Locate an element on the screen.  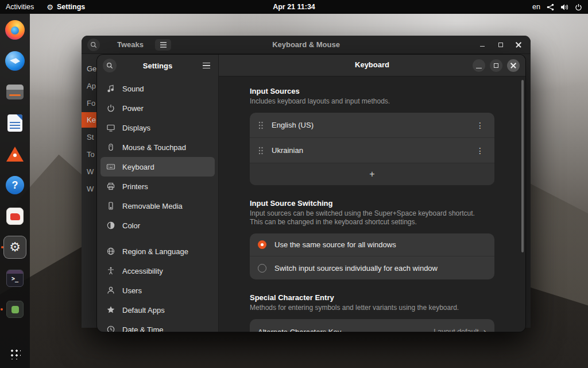
tweaks-app-icon is located at coordinates (15, 309).